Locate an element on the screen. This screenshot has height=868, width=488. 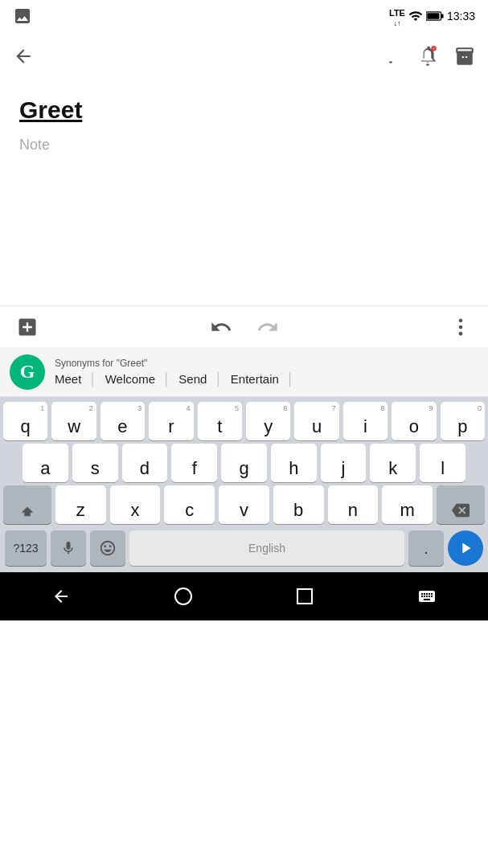
undo-button is located at coordinates (221, 327).